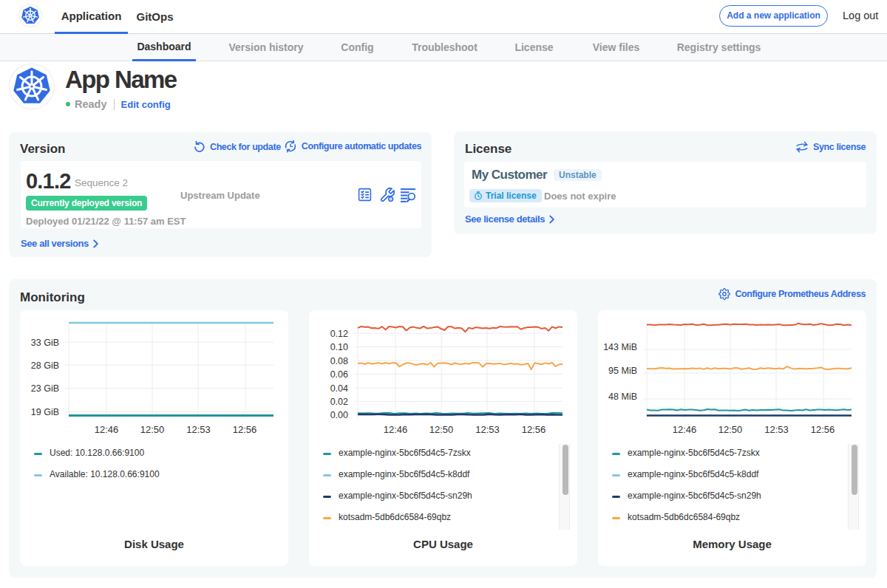 This screenshot has width=887, height=588. What do you see at coordinates (45, 366) in the screenshot?
I see `svg-text: 28 GiB` at bounding box center [45, 366].